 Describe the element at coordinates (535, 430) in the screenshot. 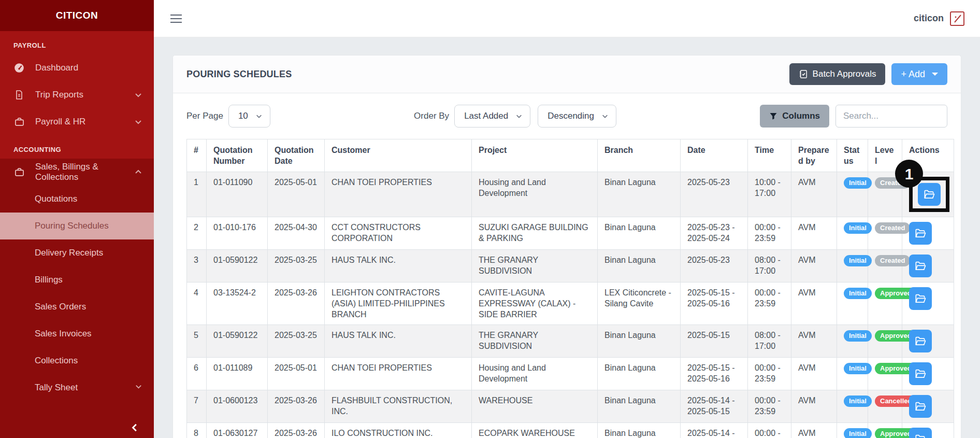

I see `project-cell: ECOPARK WAREHOUSE` at that location.